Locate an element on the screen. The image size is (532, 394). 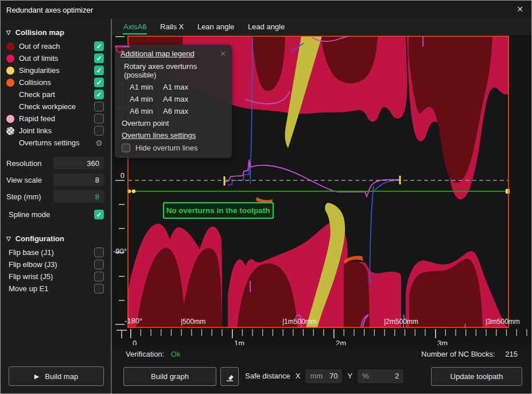
out-of-limits-dot is located at coordinates (13, 59).